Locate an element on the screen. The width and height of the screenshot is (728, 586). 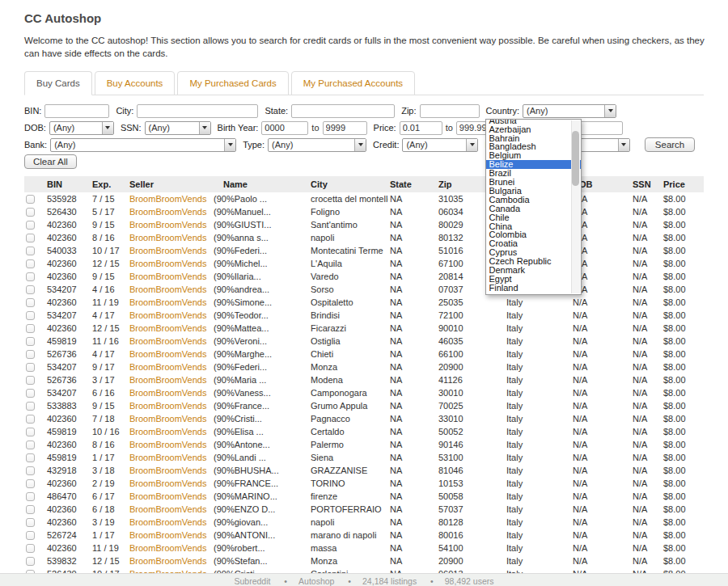
price-cell: $8.00 is located at coordinates (683, 199).